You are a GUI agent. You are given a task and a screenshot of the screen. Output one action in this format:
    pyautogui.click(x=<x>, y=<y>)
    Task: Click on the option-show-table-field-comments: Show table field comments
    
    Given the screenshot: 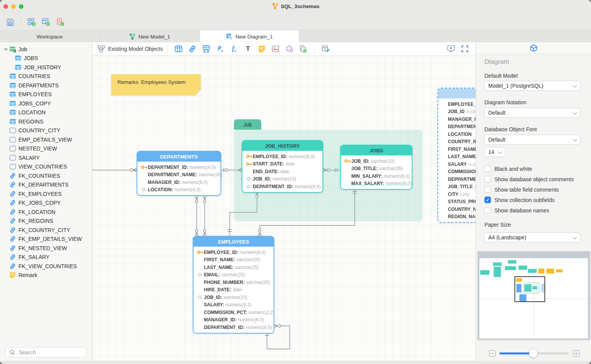 What is the action you would take?
    pyautogui.click(x=522, y=189)
    